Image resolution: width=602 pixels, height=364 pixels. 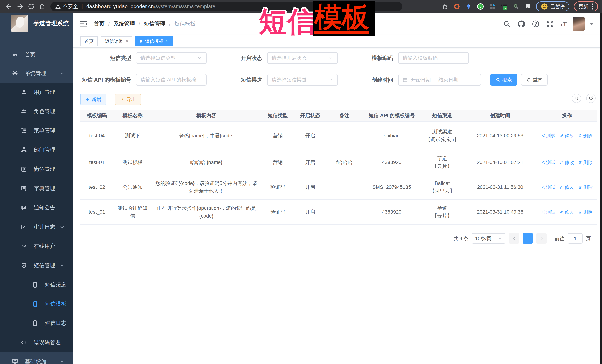 What do you see at coordinates (591, 98) in the screenshot?
I see `refresh-table-button` at bounding box center [591, 98].